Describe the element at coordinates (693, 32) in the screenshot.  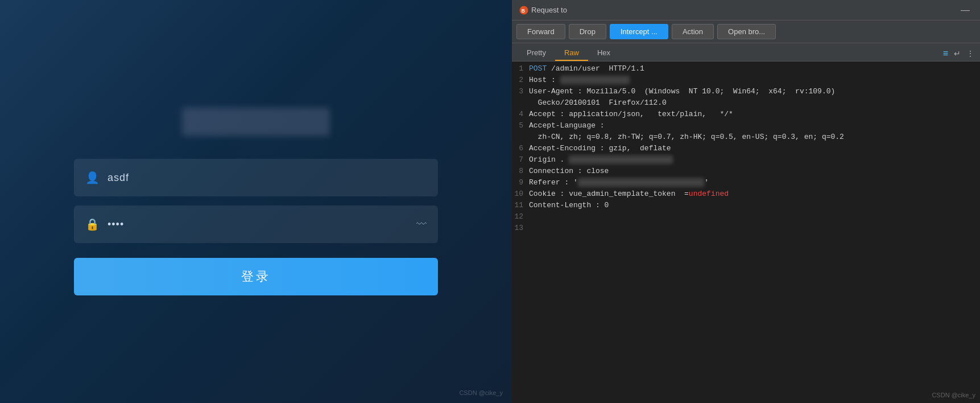
I see `action-button: Action` at that location.